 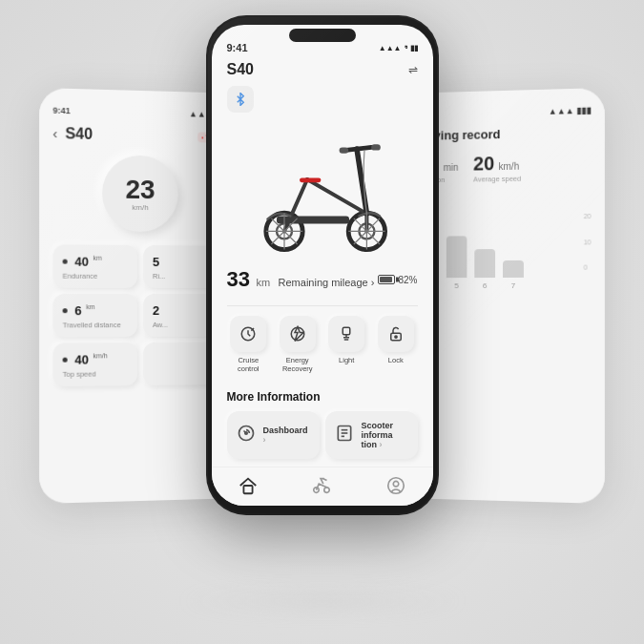 I want to click on lock-icon-box, so click(x=396, y=334).